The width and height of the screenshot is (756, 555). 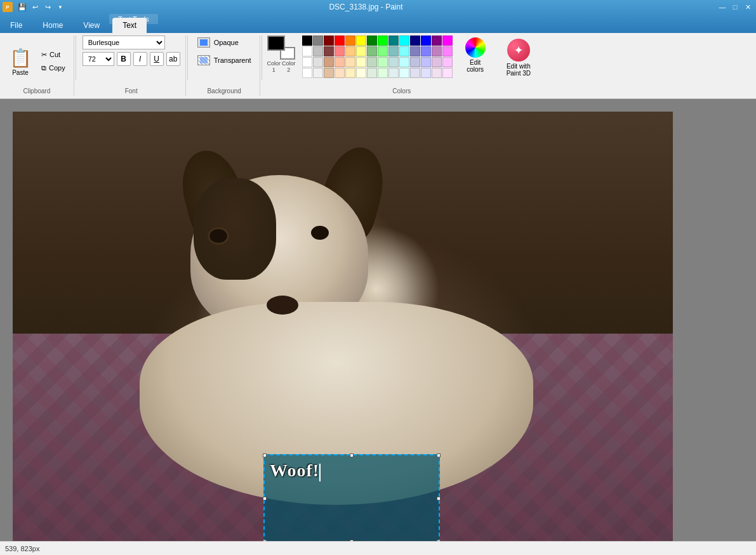 What do you see at coordinates (265, 540) in the screenshot?
I see `resize-handle-sw` at bounding box center [265, 540].